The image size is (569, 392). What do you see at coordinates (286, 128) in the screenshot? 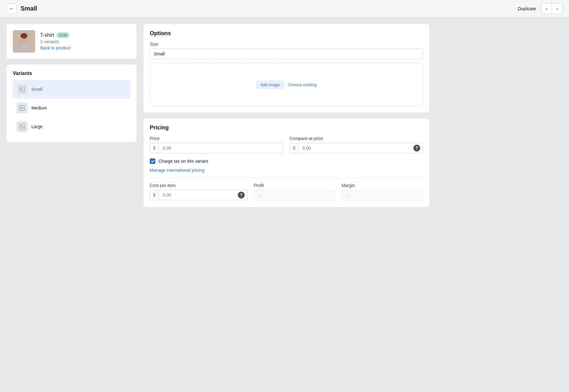
I see `pricing-title: Pricing` at bounding box center [286, 128].